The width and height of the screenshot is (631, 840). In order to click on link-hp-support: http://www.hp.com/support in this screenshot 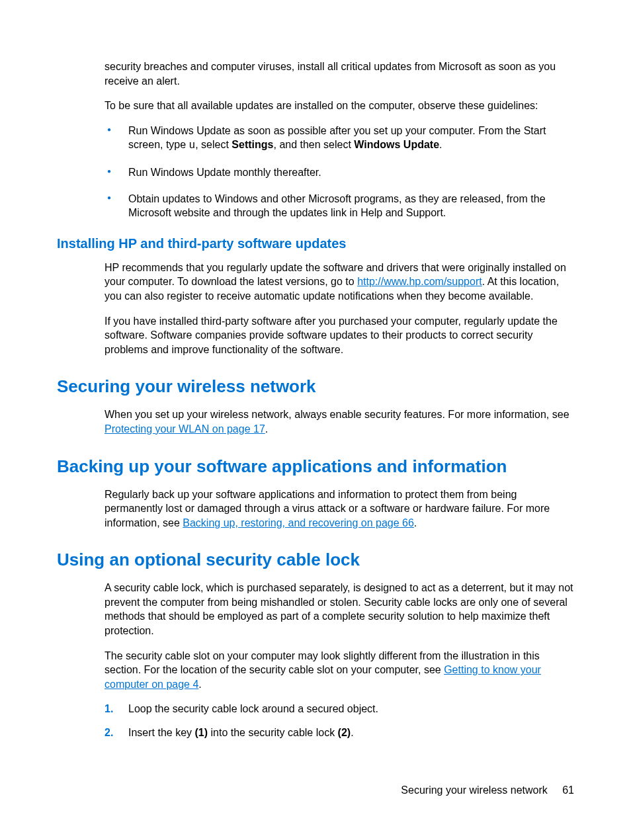, I will do `click(419, 282)`.